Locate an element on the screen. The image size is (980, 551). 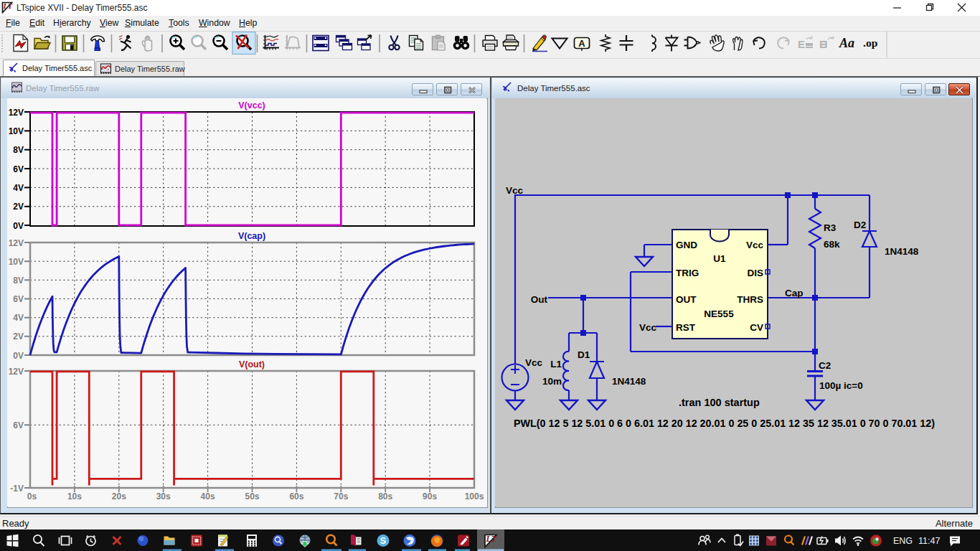
svg-text: DIS is located at coordinates (755, 273).